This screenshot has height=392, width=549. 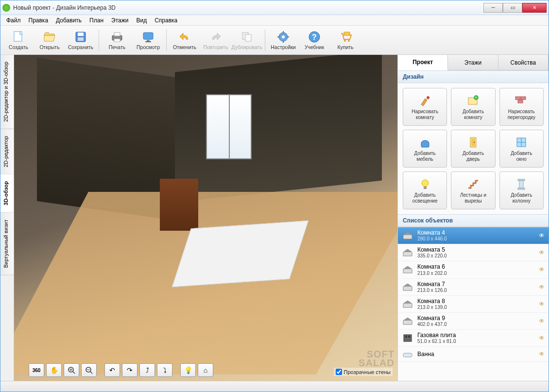 What do you see at coordinates (54, 370) in the screenshot?
I see `pan-button: ✋` at bounding box center [54, 370].